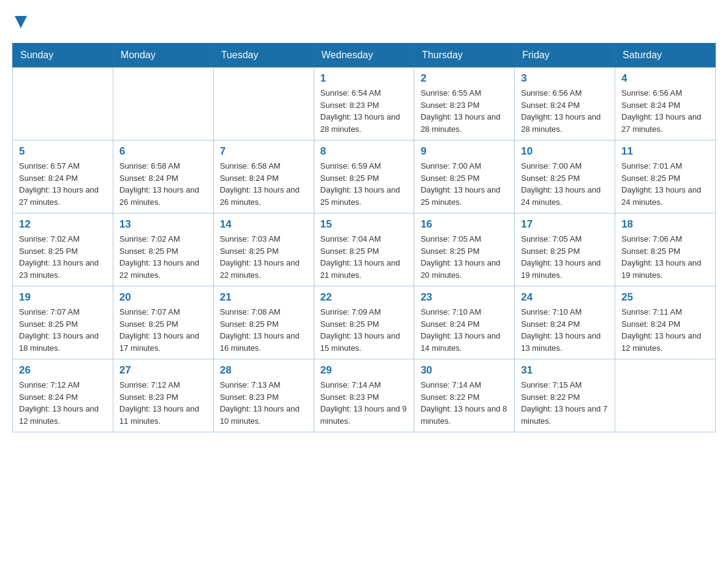 This screenshot has height=563, width=728. What do you see at coordinates (63, 323) in the screenshot?
I see `calendar-cell: 19Sunrise: 7:07 AMSunset: 8:25 PMDayligh…` at bounding box center [63, 323].